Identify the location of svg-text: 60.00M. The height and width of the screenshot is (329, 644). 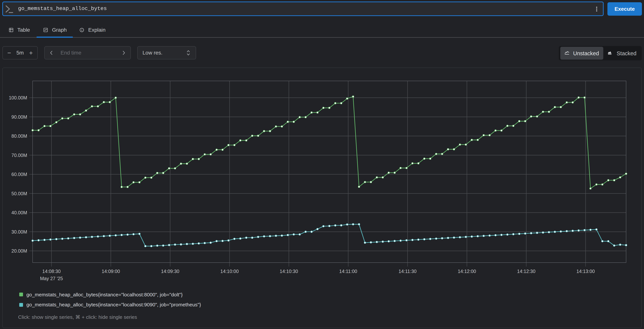
(20, 174).